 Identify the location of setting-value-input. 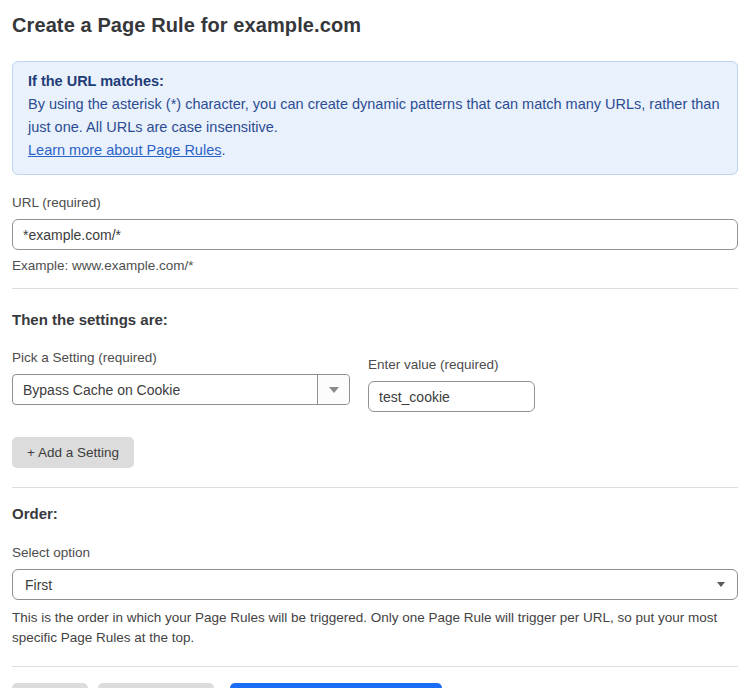
(452, 396).